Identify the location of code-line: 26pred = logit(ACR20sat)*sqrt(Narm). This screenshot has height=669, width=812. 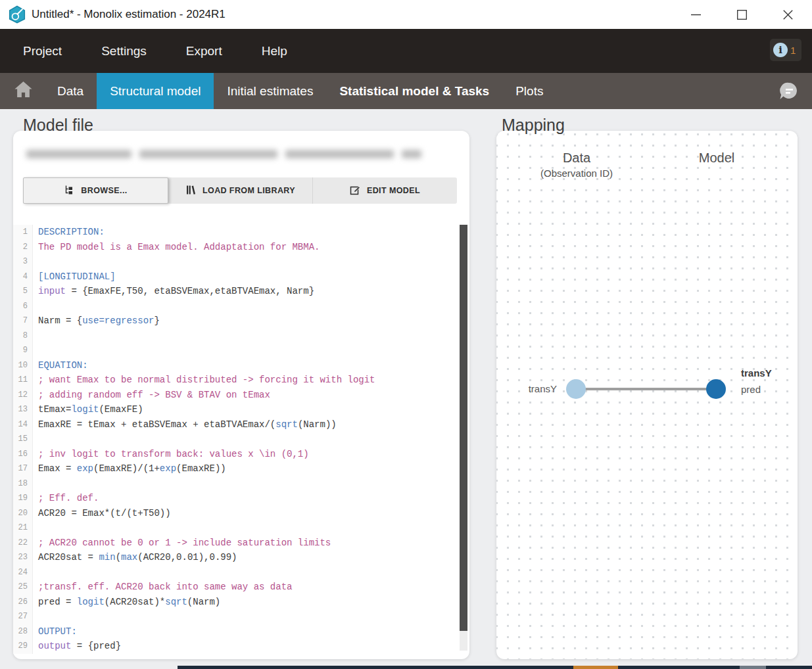
(241, 602).